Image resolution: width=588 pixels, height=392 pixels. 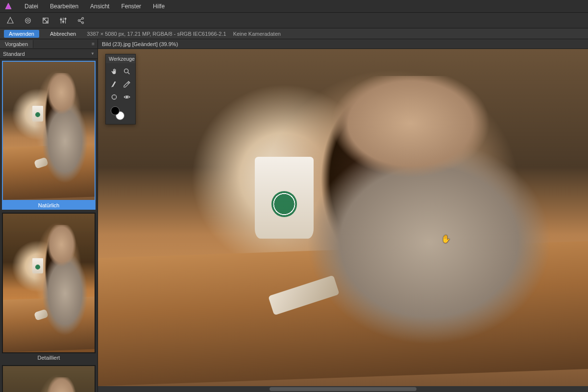 I want to click on panel-tabstrip: Vorgaben ≡, so click(x=49, y=44).